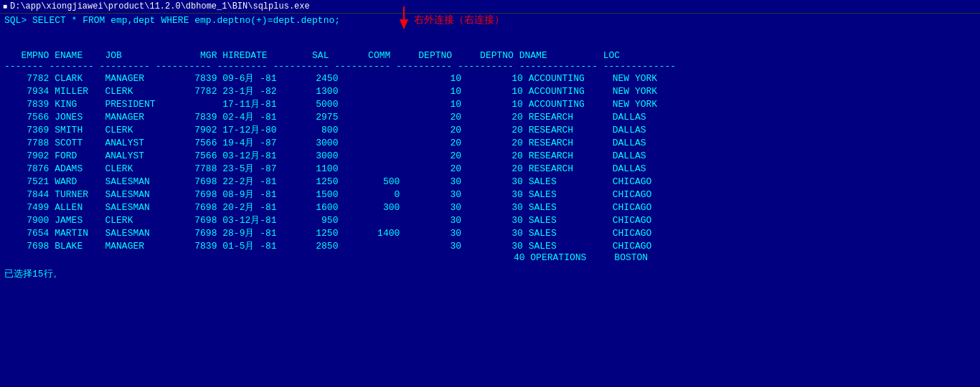  What do you see at coordinates (490, 20) in the screenshot?
I see `sql-prompt-area: SQL> SELECT * FROM emp,dept WHERE emp.de…` at bounding box center [490, 20].